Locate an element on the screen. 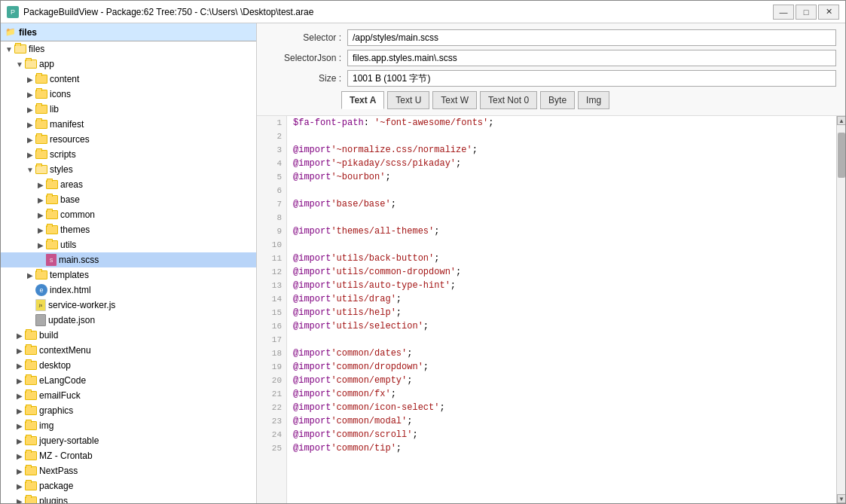 The width and height of the screenshot is (846, 504). line-number: 9 is located at coordinates (271, 231).